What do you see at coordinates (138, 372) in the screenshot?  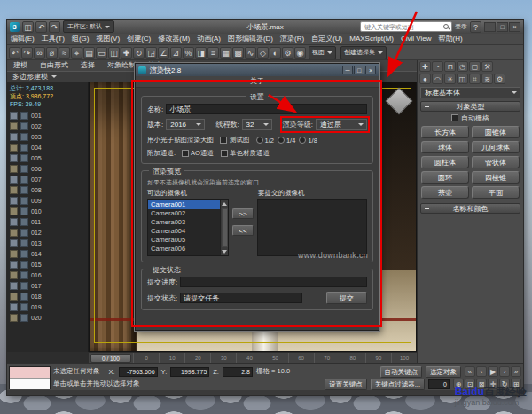 I see `x-coordinate-field: -7963.606` at bounding box center [138, 372].